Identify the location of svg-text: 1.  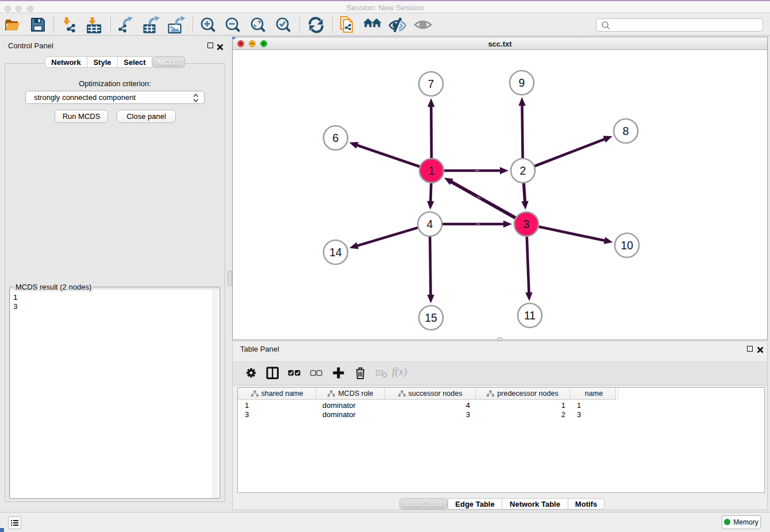
(432, 171).